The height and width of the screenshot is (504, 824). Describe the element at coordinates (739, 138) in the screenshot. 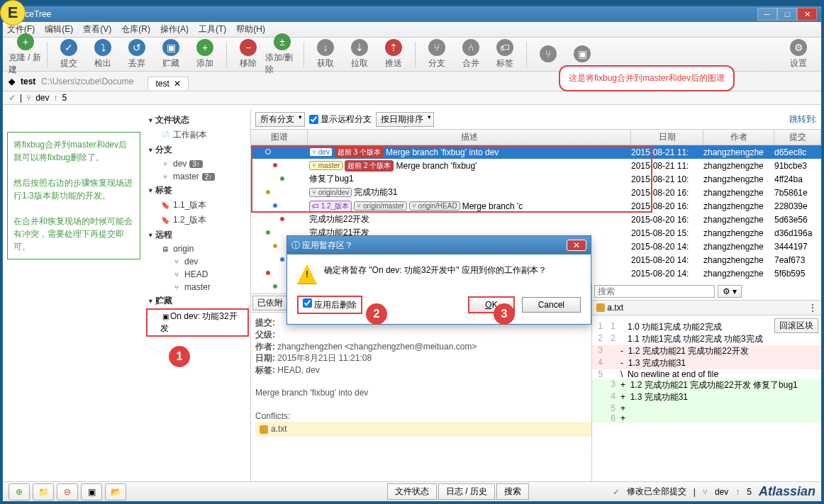

I see `col-author: 作者` at that location.